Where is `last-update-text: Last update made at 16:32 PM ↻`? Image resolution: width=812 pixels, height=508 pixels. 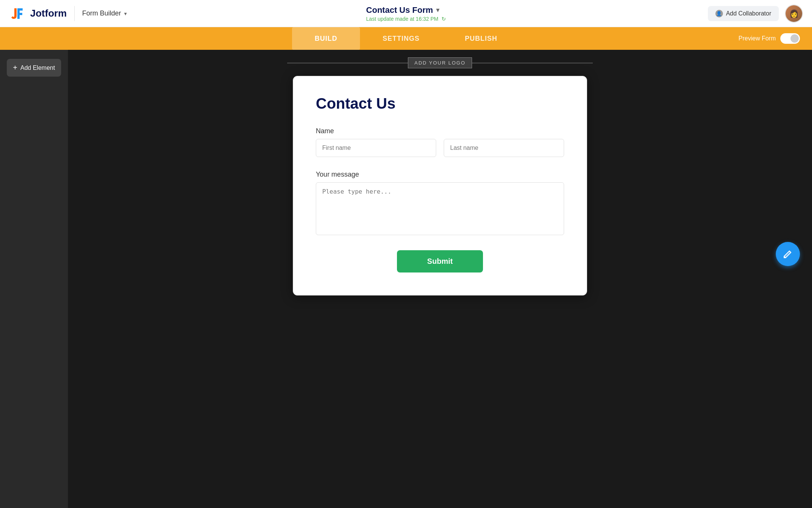 last-update-text: Last update made at 16:32 PM ↻ is located at coordinates (406, 19).